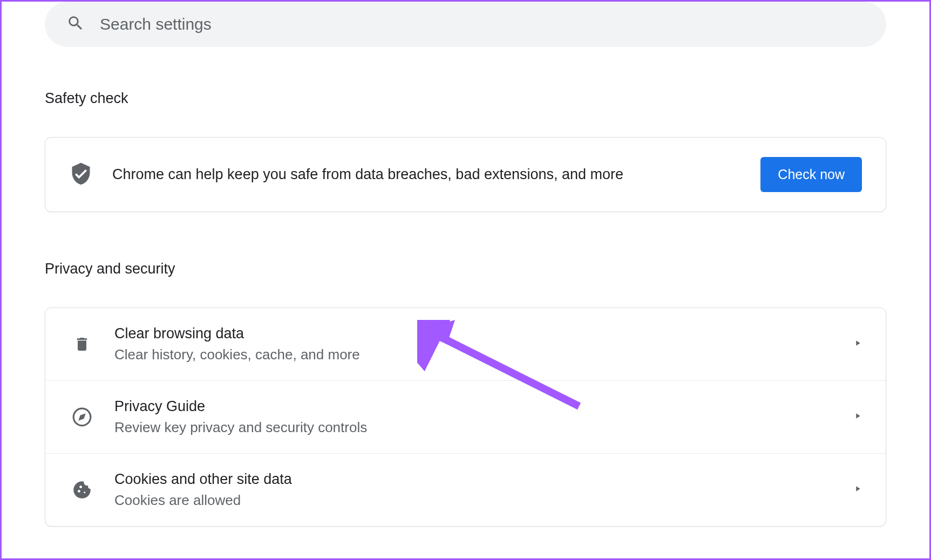  What do you see at coordinates (465, 269) in the screenshot?
I see `privacy-security-heading: Privacy and security` at bounding box center [465, 269].